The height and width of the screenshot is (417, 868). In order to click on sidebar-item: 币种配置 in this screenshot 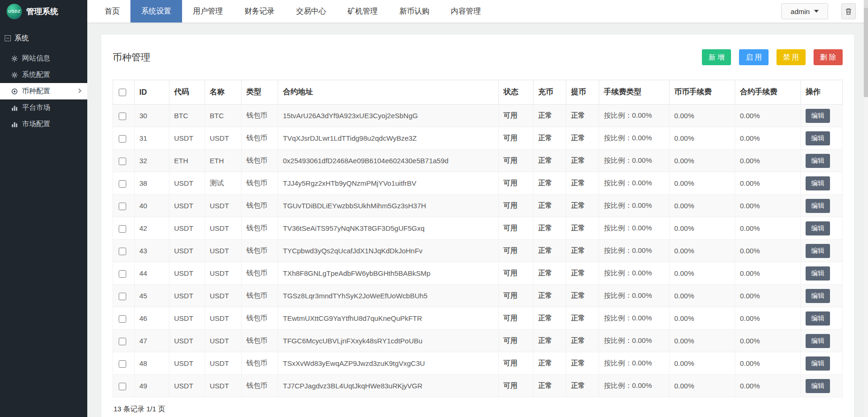, I will do `click(44, 91)`.